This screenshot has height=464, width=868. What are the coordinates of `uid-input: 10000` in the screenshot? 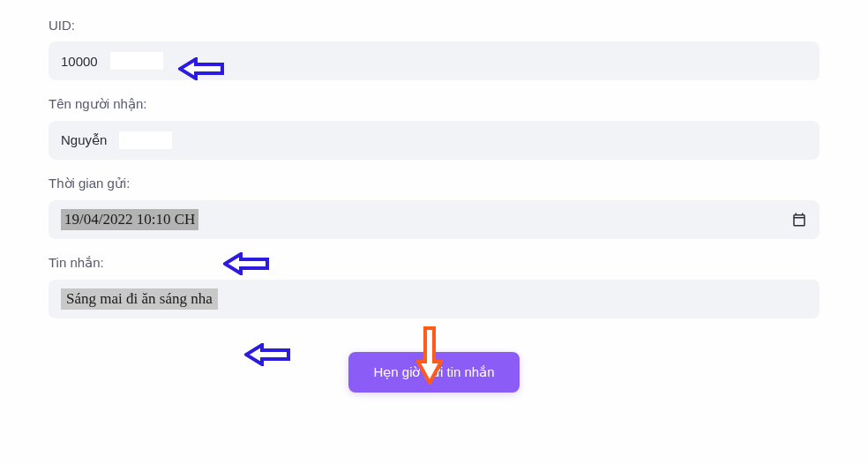 It's located at (434, 61).